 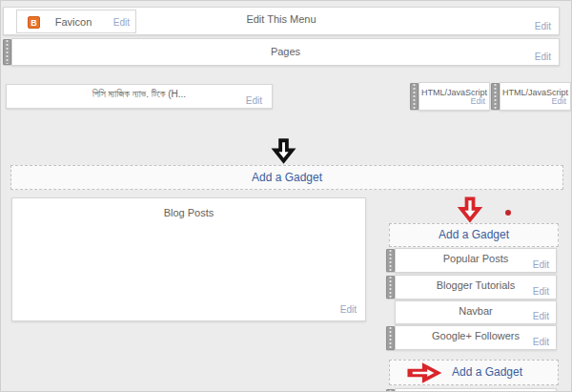 I want to click on html-widget-2: HTML/JavaScript Edit, so click(x=536, y=96).